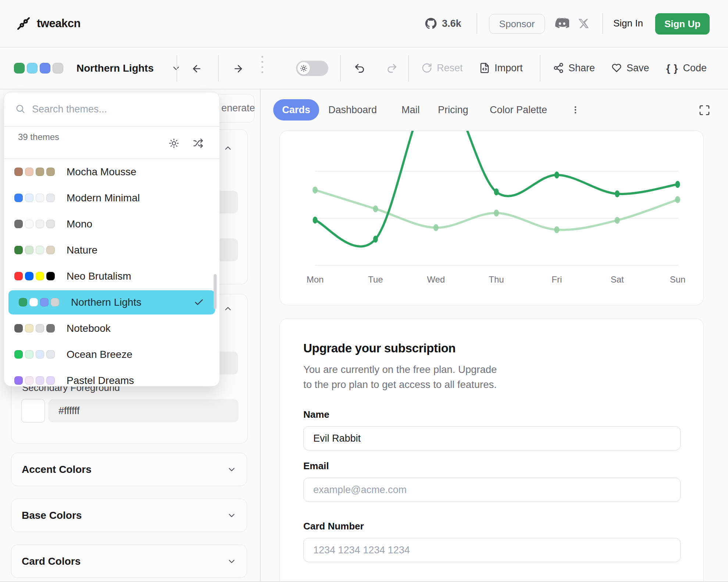 This screenshot has width=728, height=582. I want to click on undo-button, so click(360, 68).